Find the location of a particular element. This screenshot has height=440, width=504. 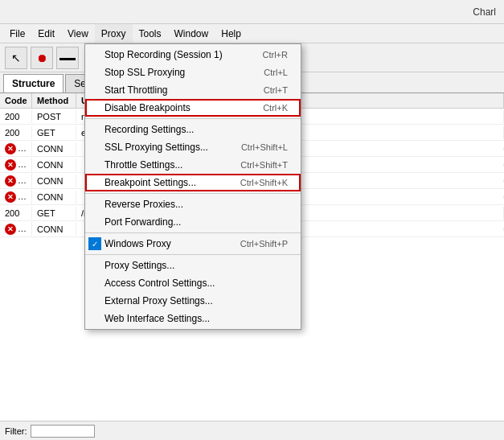

tab-structure: Structure is located at coordinates (34, 84).